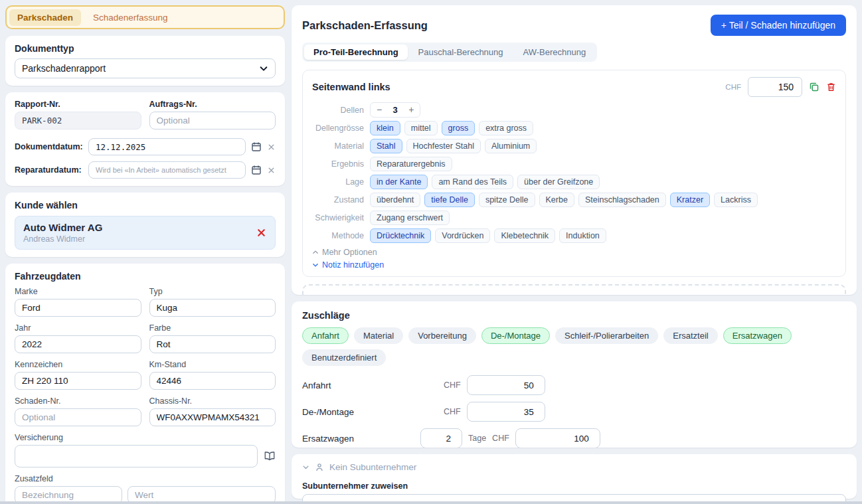 This screenshot has height=504, width=862. I want to click on kennzeichen-label: Kennzeichen, so click(78, 365).